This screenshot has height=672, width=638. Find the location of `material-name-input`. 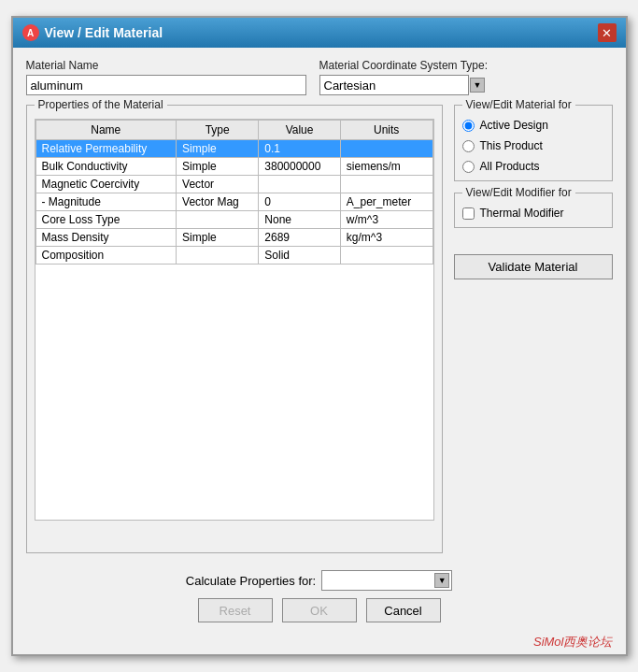

material-name-input is located at coordinates (166, 85).